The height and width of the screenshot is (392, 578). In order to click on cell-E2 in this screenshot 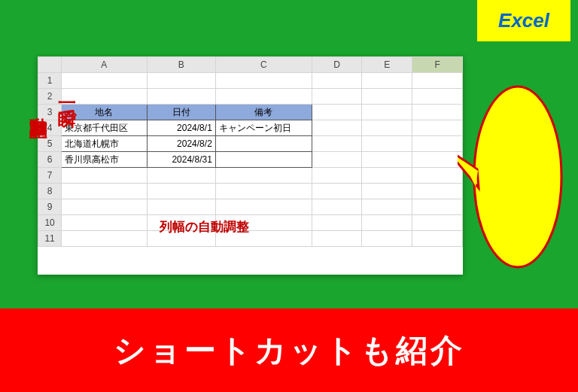, I will do `click(387, 96)`.